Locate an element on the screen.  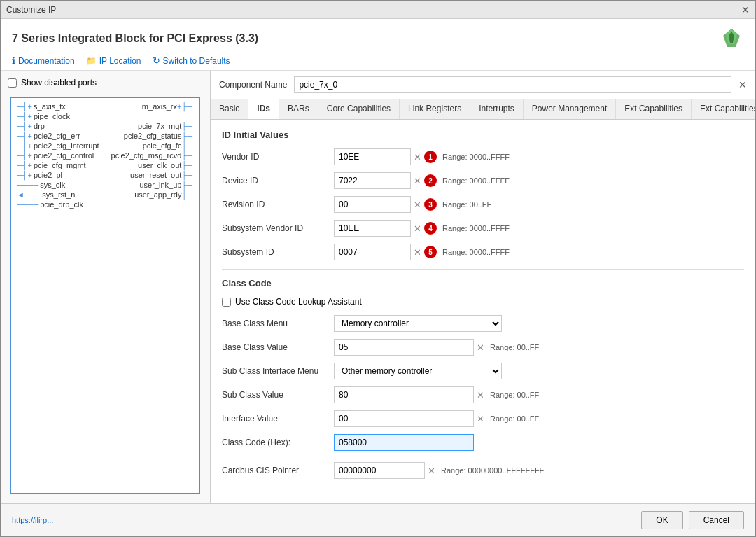
device-id-badge: 2 is located at coordinates (430, 181).